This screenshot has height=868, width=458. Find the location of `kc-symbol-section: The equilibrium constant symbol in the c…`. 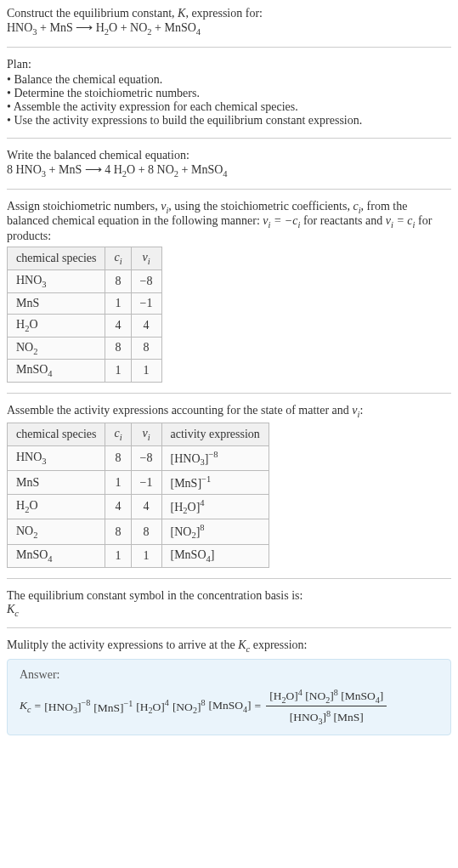

kc-symbol-section: The equilibrium constant symbol in the c… is located at coordinates (229, 604).